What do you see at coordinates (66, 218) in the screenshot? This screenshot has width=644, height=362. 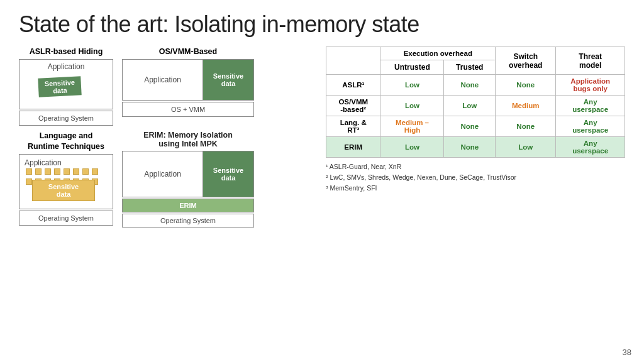 I see `lang-os: Operating System` at bounding box center [66, 218].